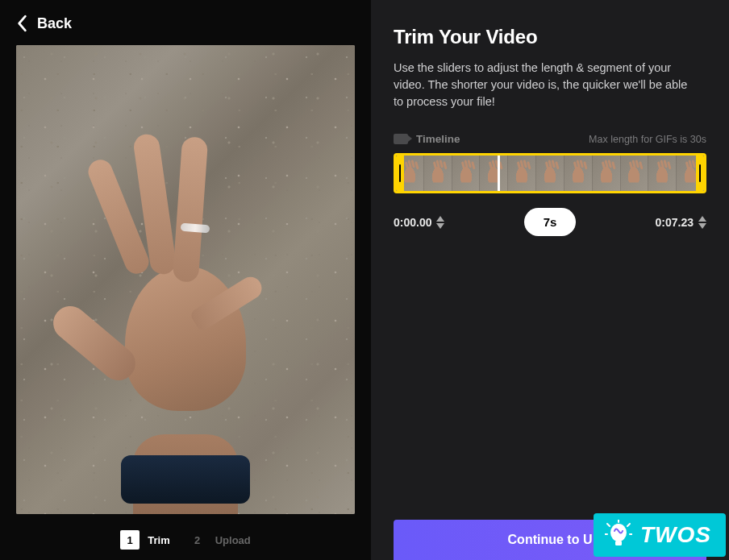  What do you see at coordinates (130, 540) in the screenshot?
I see `step-number-1: 1` at bounding box center [130, 540].